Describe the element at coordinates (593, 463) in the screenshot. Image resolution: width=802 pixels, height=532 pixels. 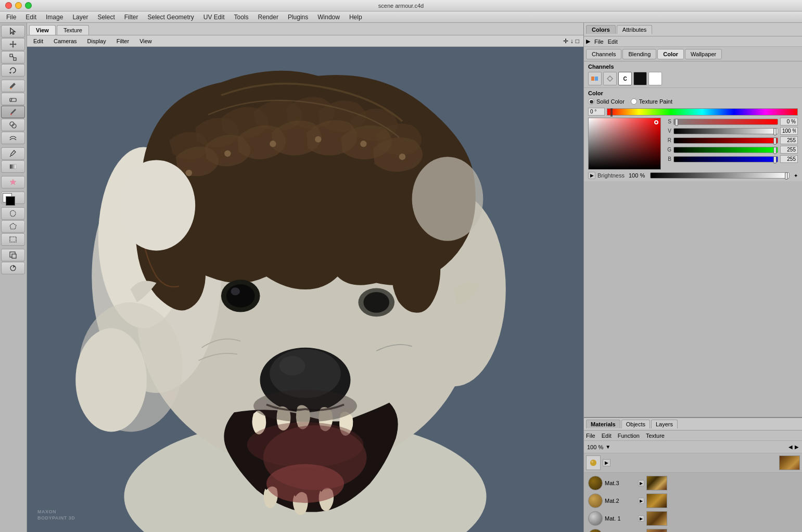
I see `mat-new-icon` at that location.